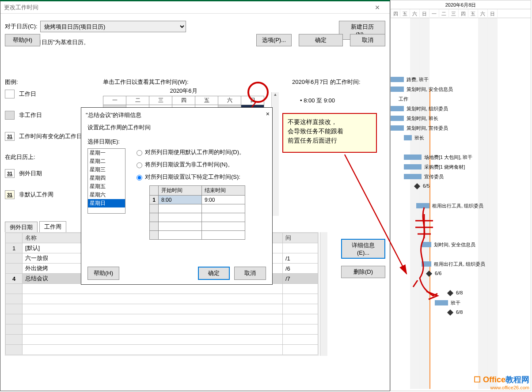  What do you see at coordinates (224, 200) in the screenshot?
I see `end-time-cell: 9:00` at bounding box center [224, 200].